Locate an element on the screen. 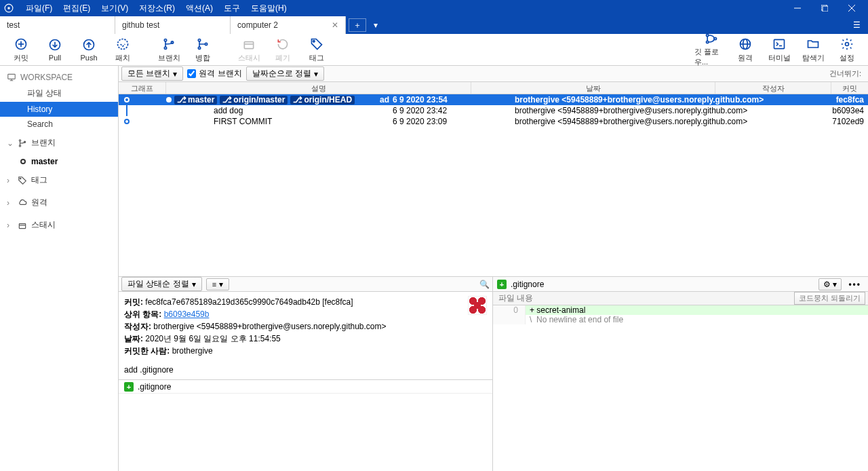 The width and height of the screenshot is (868, 471). explorer-button: 탐색기 is located at coordinates (813, 50).